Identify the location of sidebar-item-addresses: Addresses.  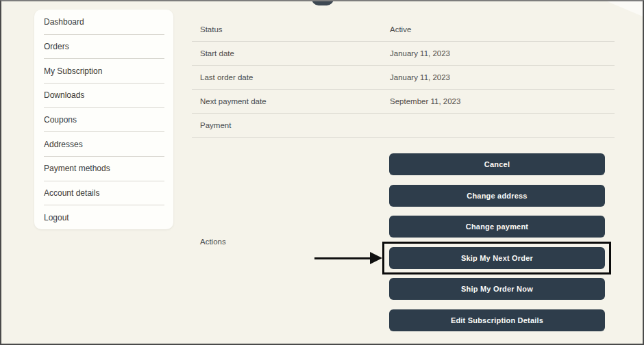
(104, 144).